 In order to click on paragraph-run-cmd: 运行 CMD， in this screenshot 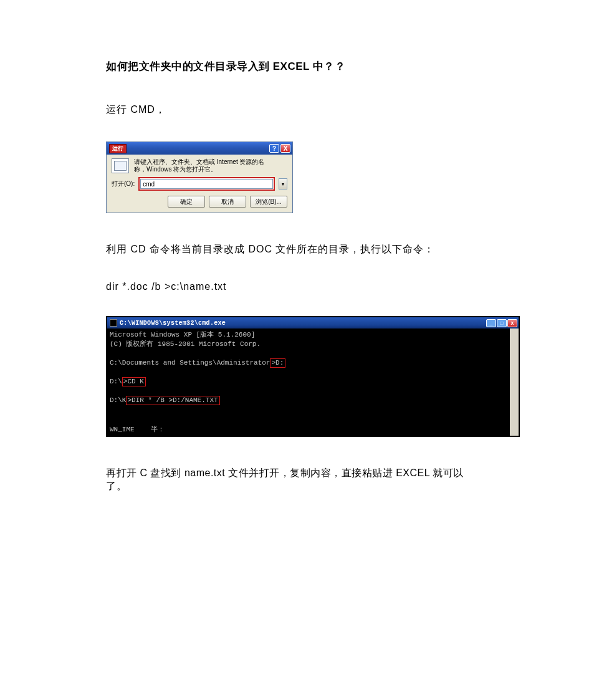, I will do `click(294, 110)`.